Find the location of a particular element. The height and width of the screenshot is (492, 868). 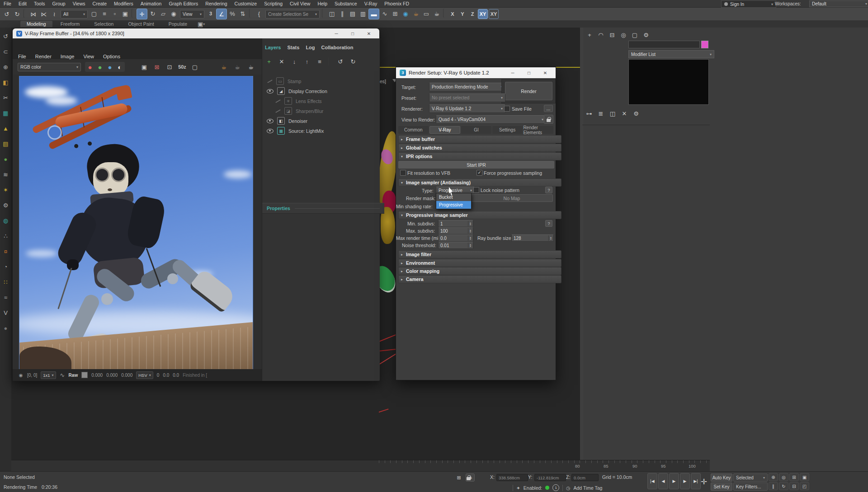

menu-item: Customize is located at coordinates (246, 4).